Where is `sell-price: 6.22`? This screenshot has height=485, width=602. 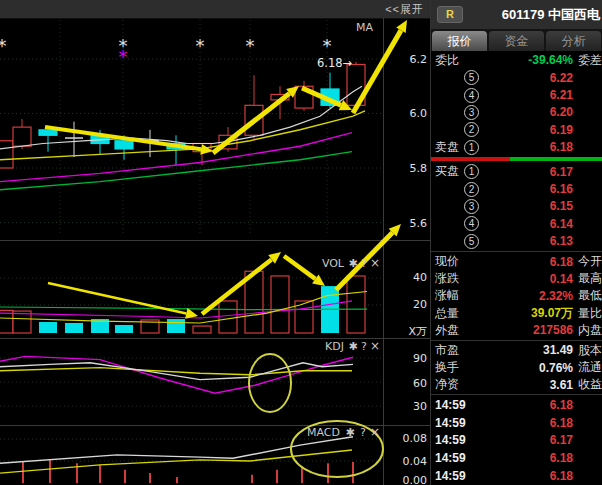 sell-price: 6.22 is located at coordinates (540, 78).